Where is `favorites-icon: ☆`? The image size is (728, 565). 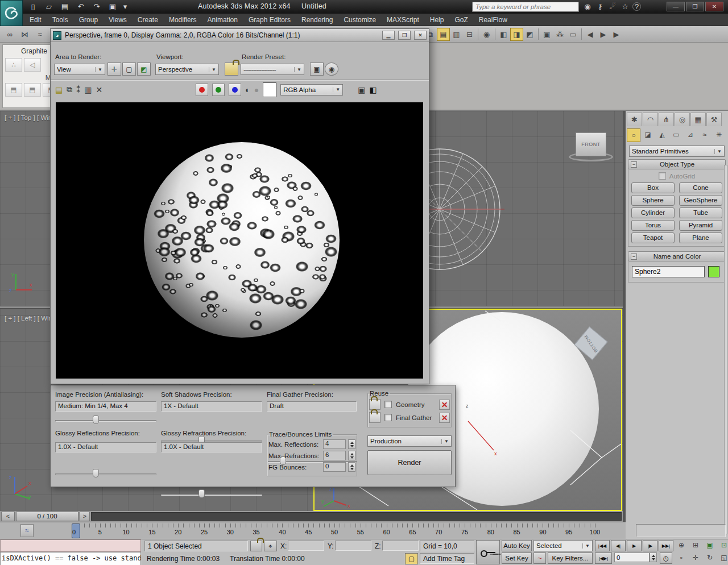
favorites-icon: ☆ is located at coordinates (625, 7).